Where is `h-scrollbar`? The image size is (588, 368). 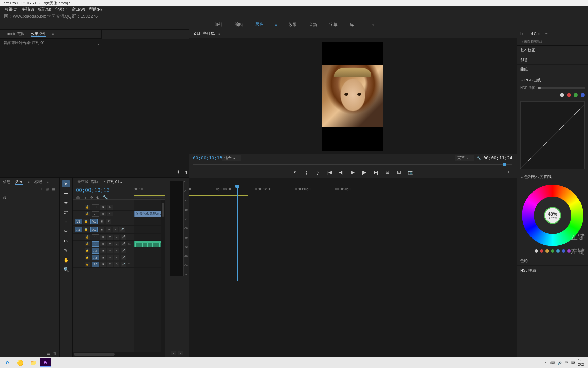
h-scrollbar is located at coordinates (94, 354).